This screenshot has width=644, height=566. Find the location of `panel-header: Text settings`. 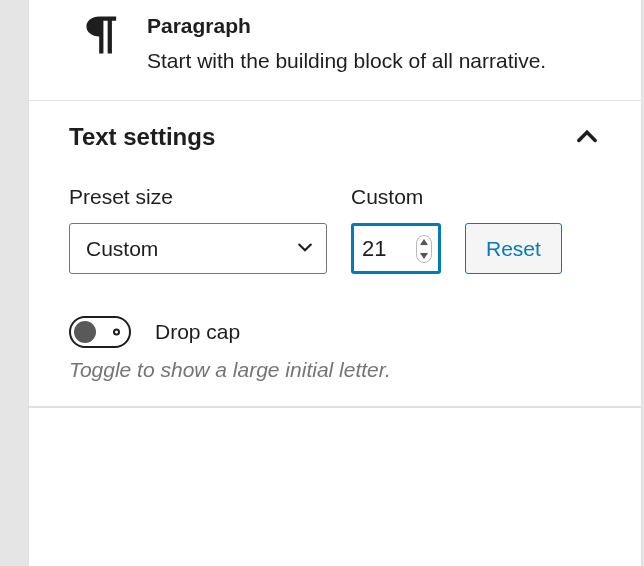

panel-header: Text settings is located at coordinates (335, 137).